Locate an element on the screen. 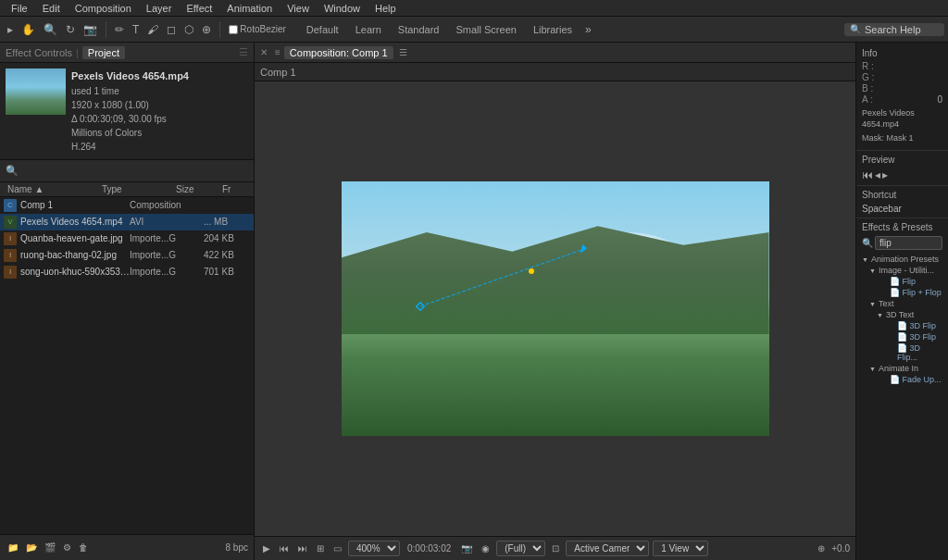  tool-text: T is located at coordinates (135, 30).